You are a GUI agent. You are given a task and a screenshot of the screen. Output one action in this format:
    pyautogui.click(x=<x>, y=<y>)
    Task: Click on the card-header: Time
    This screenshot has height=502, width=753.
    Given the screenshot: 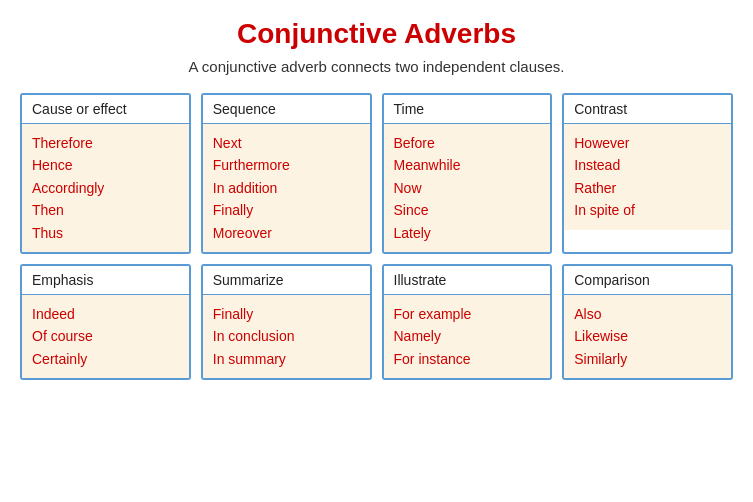 What is the action you would take?
    pyautogui.click(x=468, y=110)
    